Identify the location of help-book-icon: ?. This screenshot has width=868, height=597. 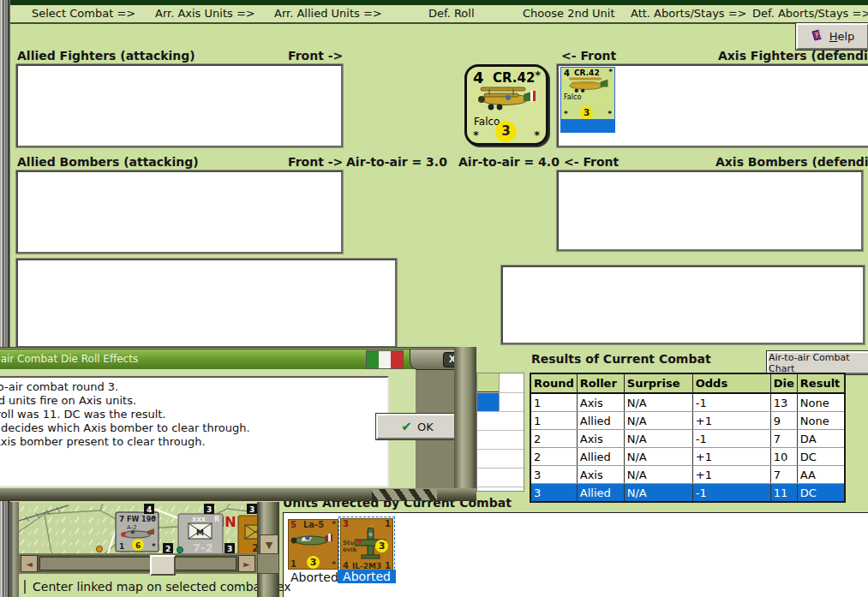
(817, 36).